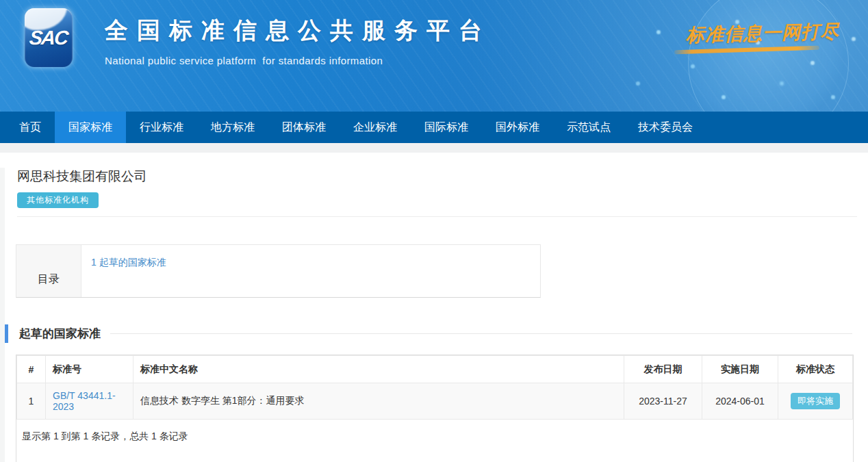 The image size is (868, 462). I want to click on nav-list: 首页 国家标准 行业标准 地方标准 团体标准 企业标准 国际标准 国外标准 示范…, so click(434, 127).